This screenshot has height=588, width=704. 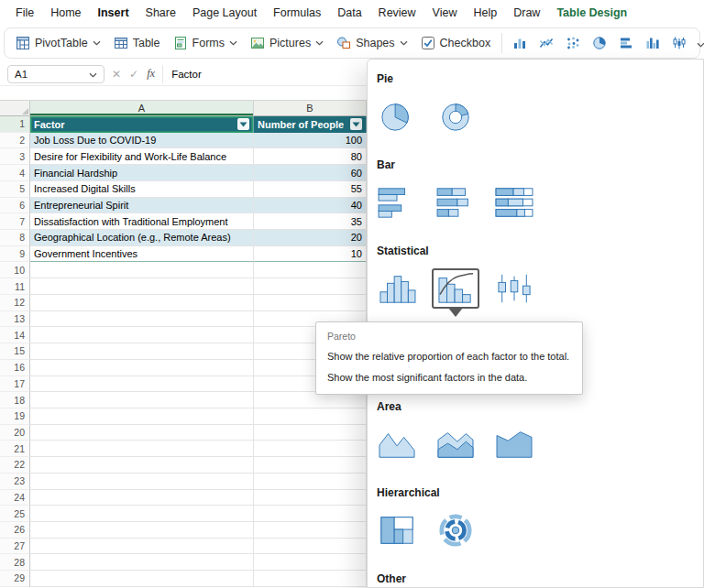 I want to click on cell-B21, so click(x=310, y=449).